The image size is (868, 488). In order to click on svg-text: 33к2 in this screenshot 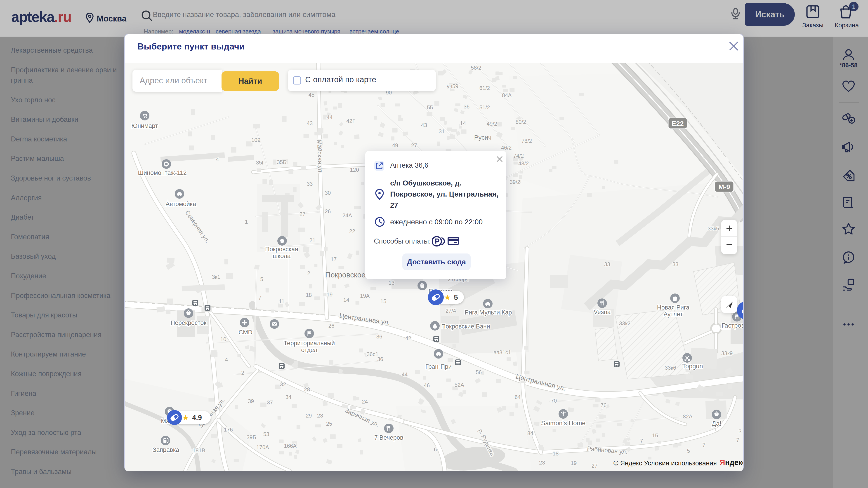, I will do `click(625, 323)`.